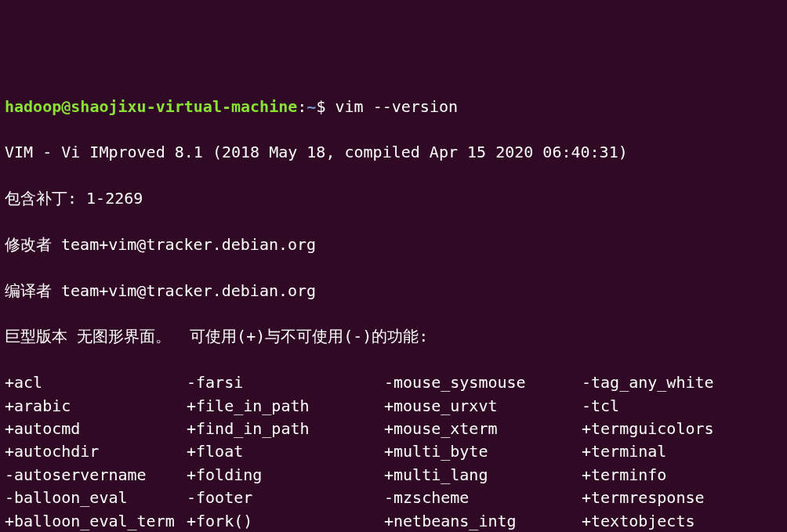  Describe the element at coordinates (682, 498) in the screenshot. I see `feature-item: +termresponse` at that location.